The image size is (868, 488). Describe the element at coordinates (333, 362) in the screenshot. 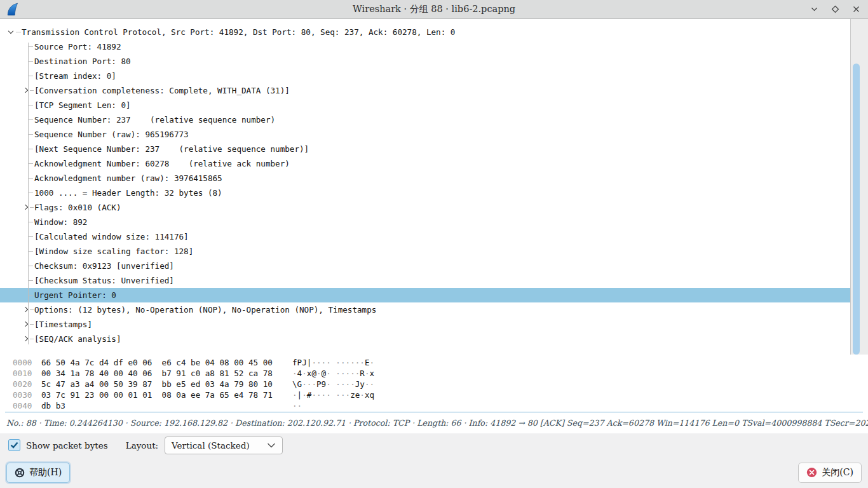

I see `hex-ascii: fPJ|···· ······E·` at that location.